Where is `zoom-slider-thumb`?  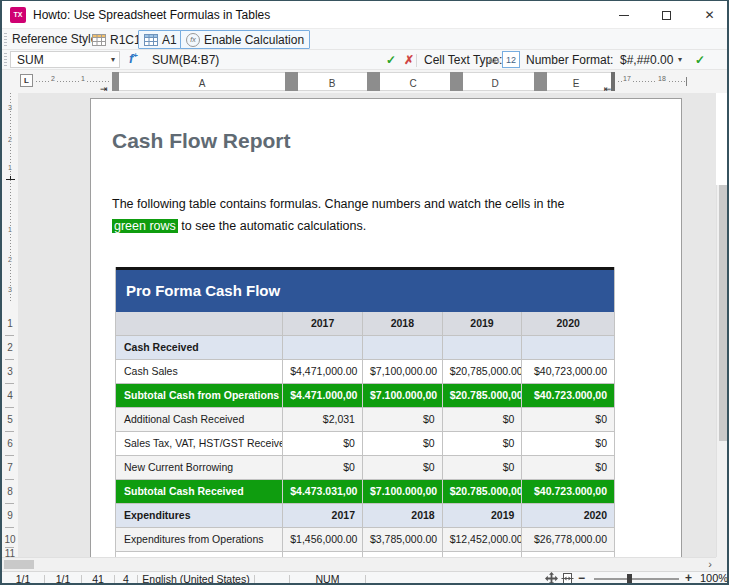
zoom-slider-thumb is located at coordinates (630, 579).